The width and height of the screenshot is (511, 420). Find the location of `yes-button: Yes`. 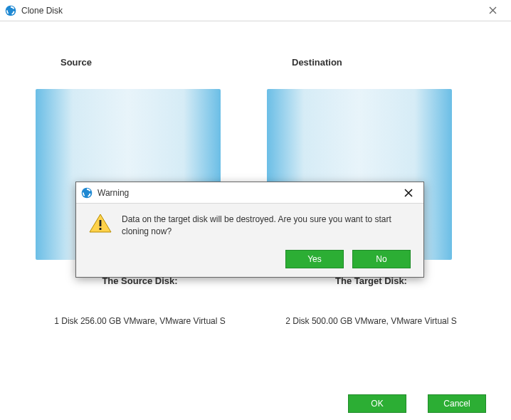

yes-button: Yes is located at coordinates (315, 259).